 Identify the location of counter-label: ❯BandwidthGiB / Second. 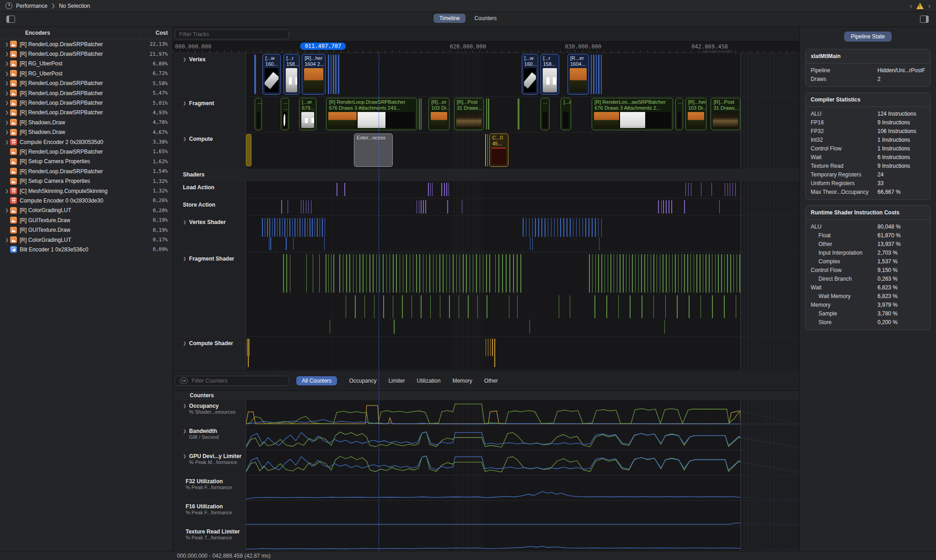
(209, 437).